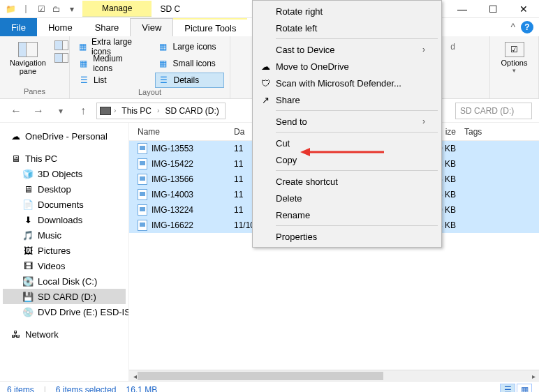  What do you see at coordinates (347, 121) in the screenshot?
I see `ctx-send-to: Send to›` at bounding box center [347, 121].